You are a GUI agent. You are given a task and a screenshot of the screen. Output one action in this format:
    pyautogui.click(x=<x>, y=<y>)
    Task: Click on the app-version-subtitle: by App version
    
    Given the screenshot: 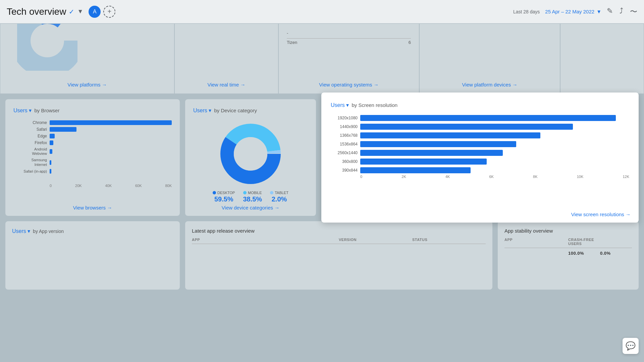 What is the action you would take?
    pyautogui.click(x=48, y=231)
    